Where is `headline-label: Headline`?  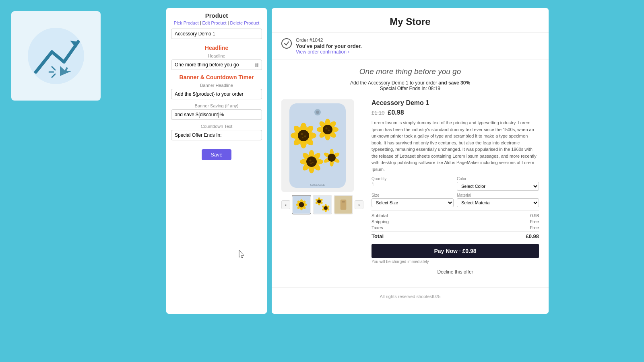
headline-label: Headline is located at coordinates (217, 56).